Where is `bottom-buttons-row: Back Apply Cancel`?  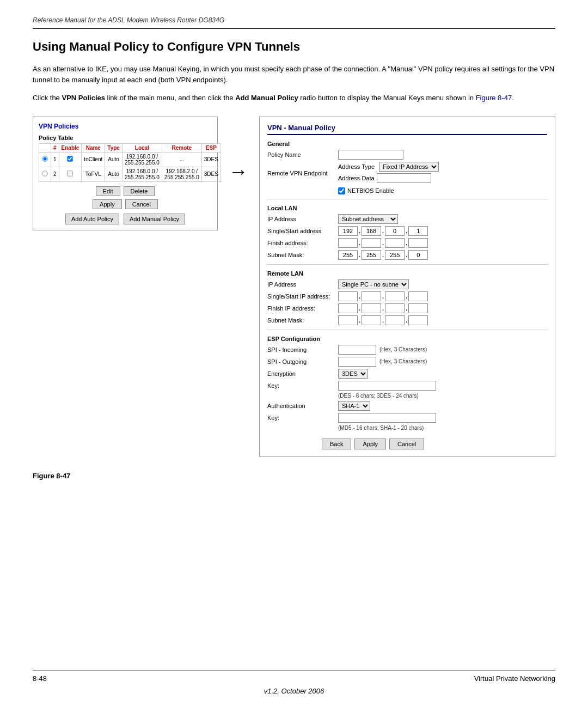
bottom-buttons-row: Back Apply Cancel is located at coordinates (407, 444).